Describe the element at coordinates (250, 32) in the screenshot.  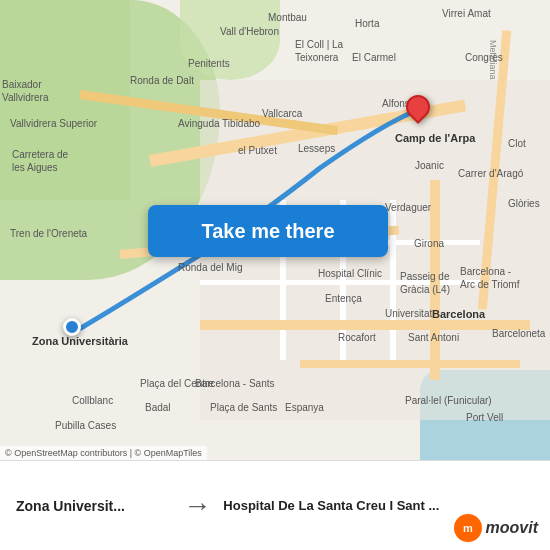
I see `label-vall-hebron: Vall d'Hebron` at that location.